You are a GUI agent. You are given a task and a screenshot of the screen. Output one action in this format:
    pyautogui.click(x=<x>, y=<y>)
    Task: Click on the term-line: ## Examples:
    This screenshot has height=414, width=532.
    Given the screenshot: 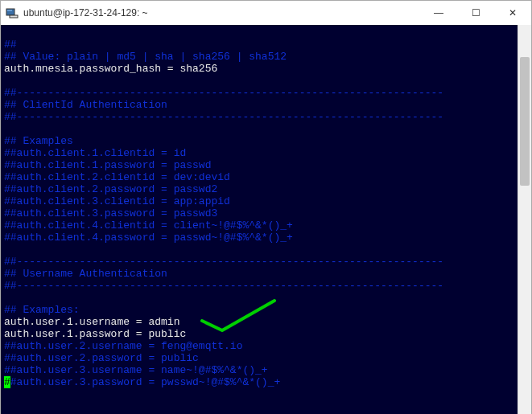 What is the action you would take?
    pyautogui.click(x=42, y=310)
    